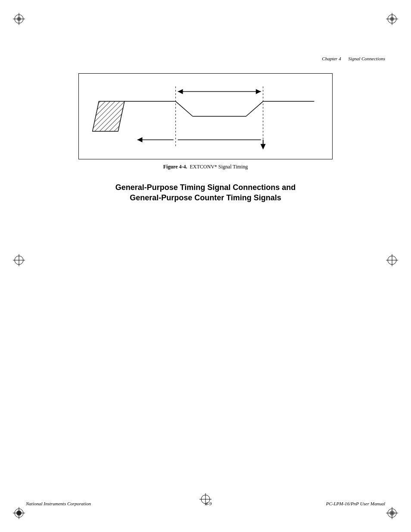  What do you see at coordinates (356, 504) in the screenshot?
I see `footer-right: PC-LPM-16/PnP User Manual` at bounding box center [356, 504].